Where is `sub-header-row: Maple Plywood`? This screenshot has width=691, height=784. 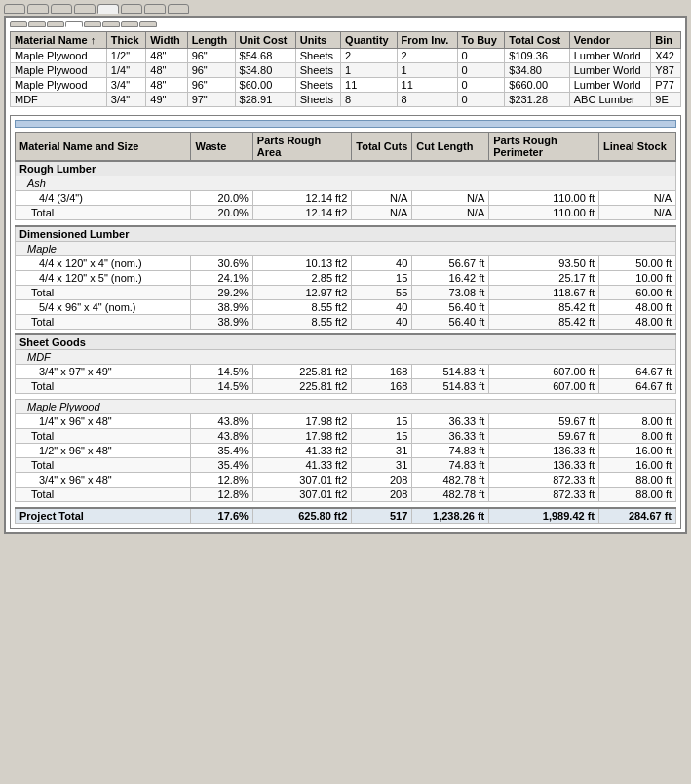
sub-header-row: Maple Plywood is located at coordinates (346, 408).